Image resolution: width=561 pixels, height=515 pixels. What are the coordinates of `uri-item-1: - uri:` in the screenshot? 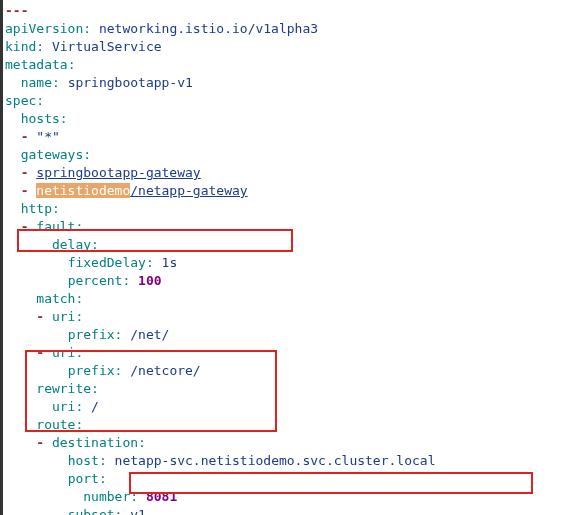 It's located at (283, 317).